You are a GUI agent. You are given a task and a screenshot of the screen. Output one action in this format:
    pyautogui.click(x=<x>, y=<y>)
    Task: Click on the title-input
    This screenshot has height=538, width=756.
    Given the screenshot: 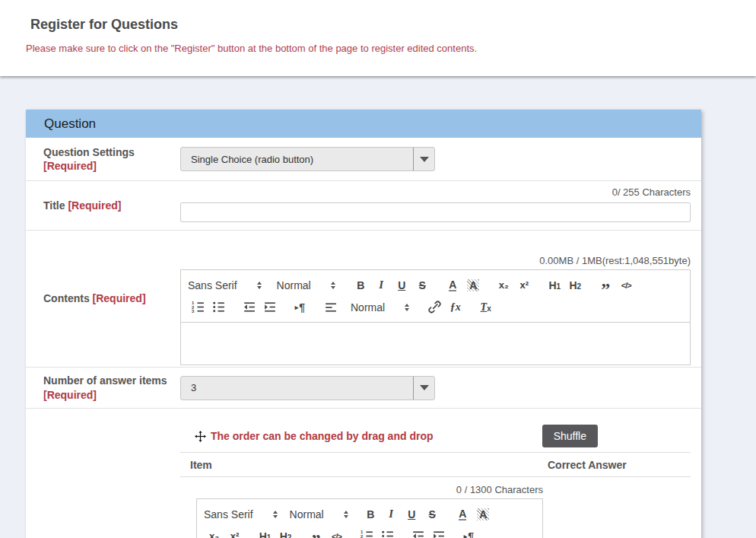 What is the action you would take?
    pyautogui.click(x=435, y=212)
    